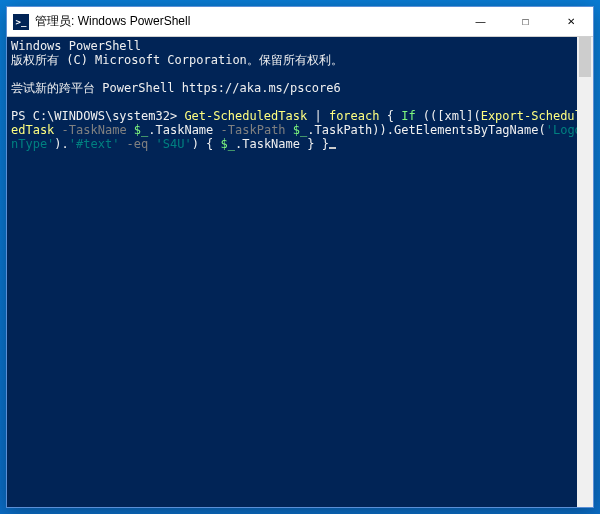 The width and height of the screenshot is (600, 514). What do you see at coordinates (570, 22) in the screenshot?
I see `close-button: ✕` at bounding box center [570, 22].